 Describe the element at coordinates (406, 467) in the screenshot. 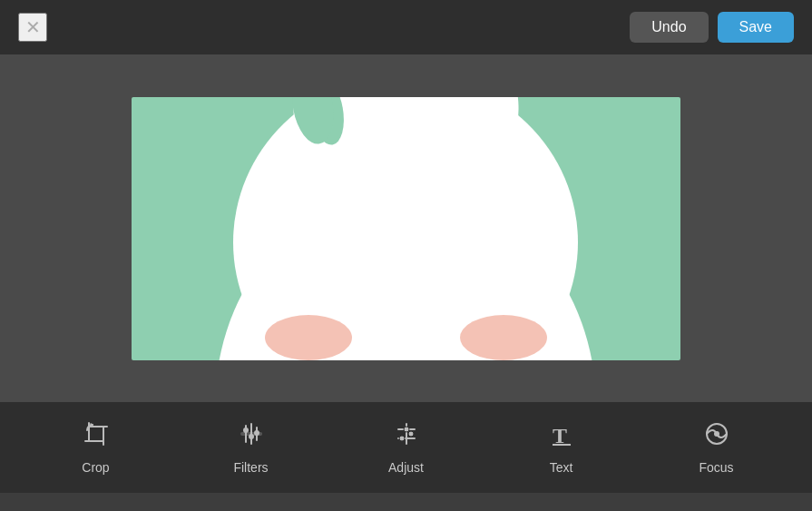

I see `adjust-label: Adjust` at that location.